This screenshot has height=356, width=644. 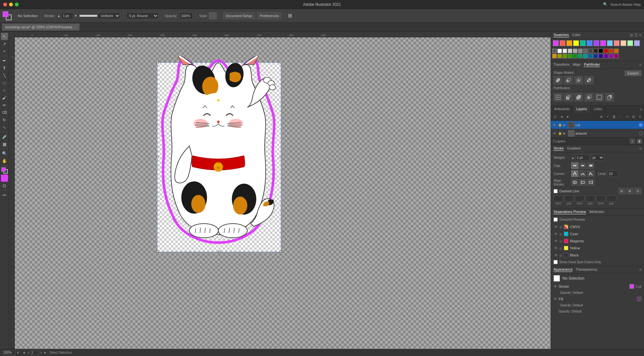 What do you see at coordinates (575, 182) in the screenshot?
I see `align-center-btn` at bounding box center [575, 182].